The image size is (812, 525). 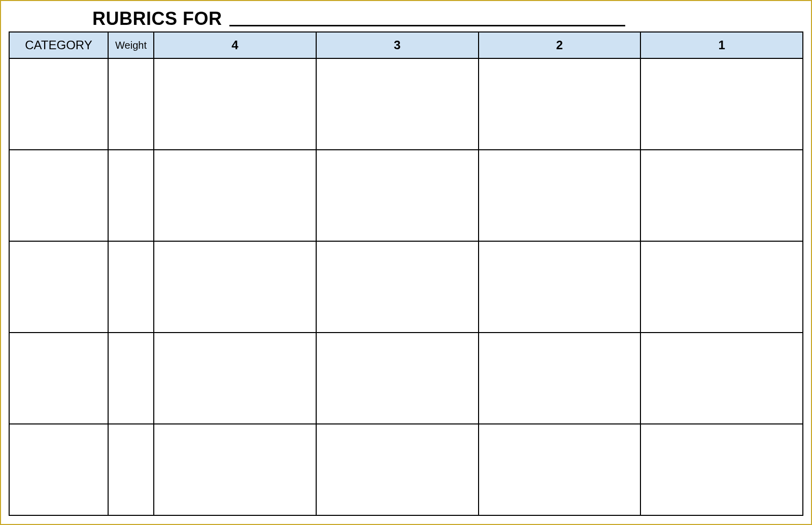 I want to click on header-score-3: 3, so click(x=397, y=45).